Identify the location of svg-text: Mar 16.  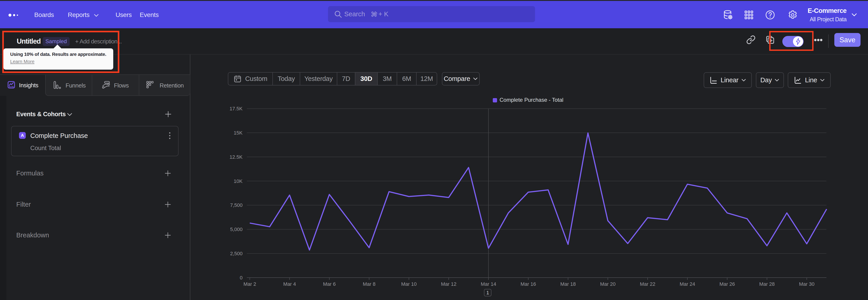
(528, 284).